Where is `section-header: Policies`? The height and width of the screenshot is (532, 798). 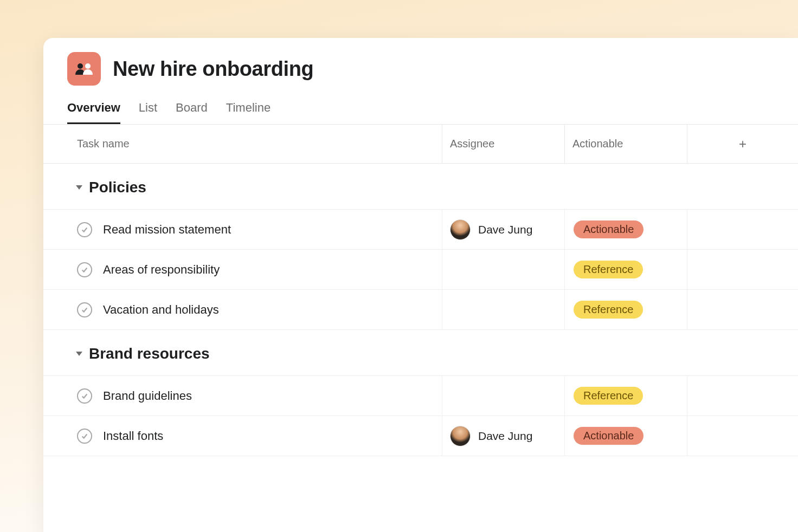
section-header: Policies is located at coordinates (421, 186).